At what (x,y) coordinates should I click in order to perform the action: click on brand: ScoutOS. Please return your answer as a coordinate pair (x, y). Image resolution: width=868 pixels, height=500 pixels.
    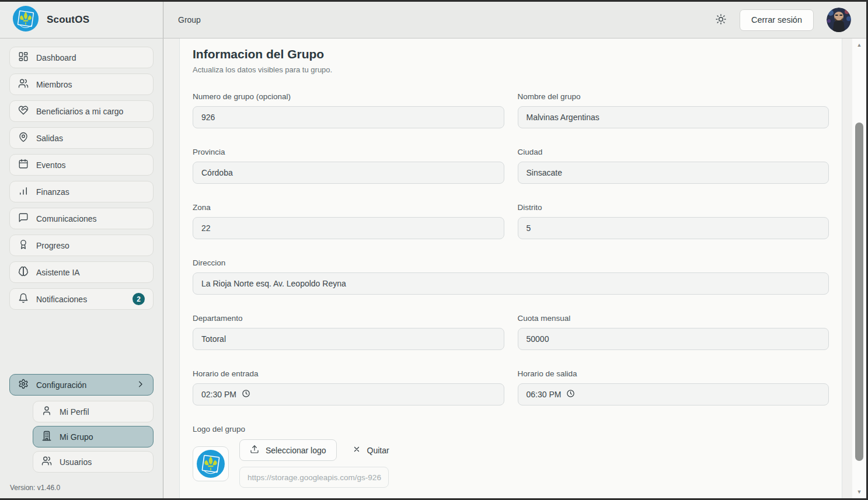
    Looking at the image, I should click on (82, 20).